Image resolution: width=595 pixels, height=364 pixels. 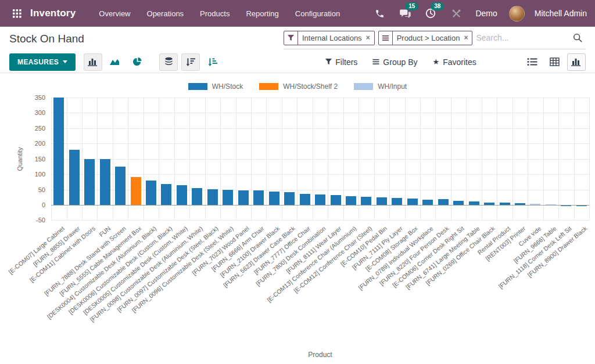 What do you see at coordinates (532, 62) in the screenshot?
I see `list-view-icon` at bounding box center [532, 62].